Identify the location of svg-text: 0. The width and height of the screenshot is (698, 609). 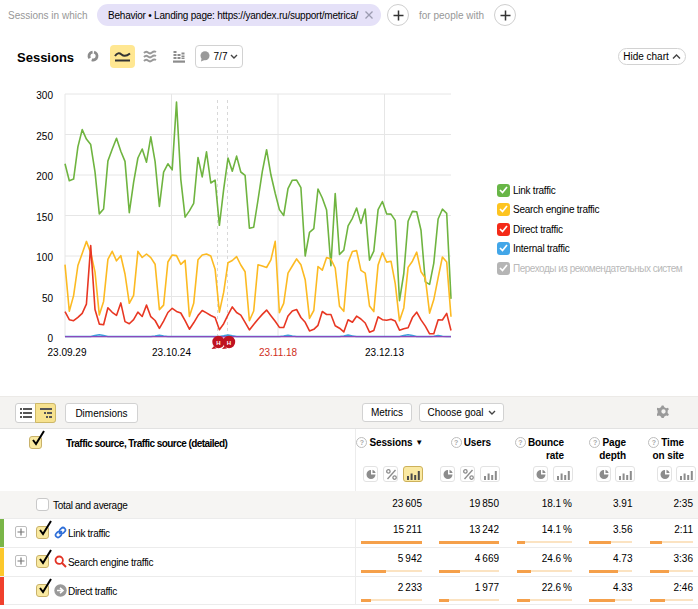
(50, 338).